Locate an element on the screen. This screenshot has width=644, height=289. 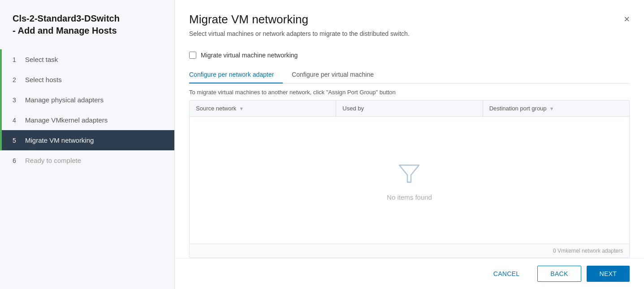
sidebar-step-3: 3Manage physical adapters is located at coordinates (87, 100).